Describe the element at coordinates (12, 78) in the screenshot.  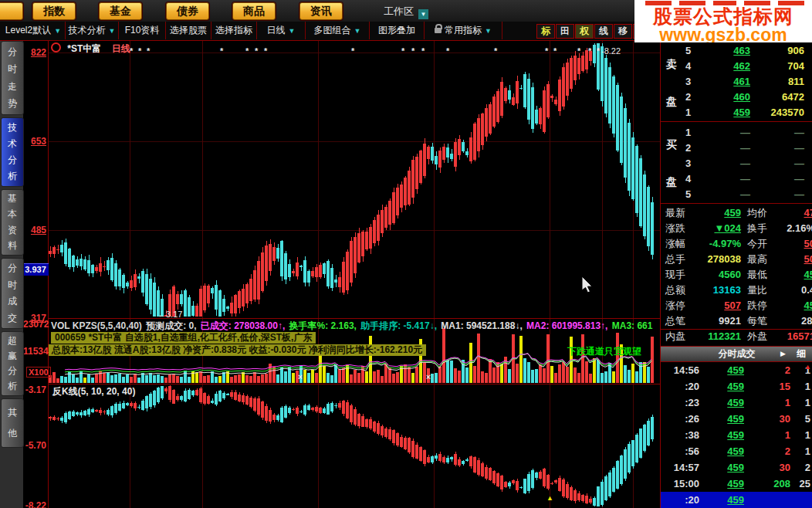
I see `sidebar-tab-分时走势: 分时走势` at that location.